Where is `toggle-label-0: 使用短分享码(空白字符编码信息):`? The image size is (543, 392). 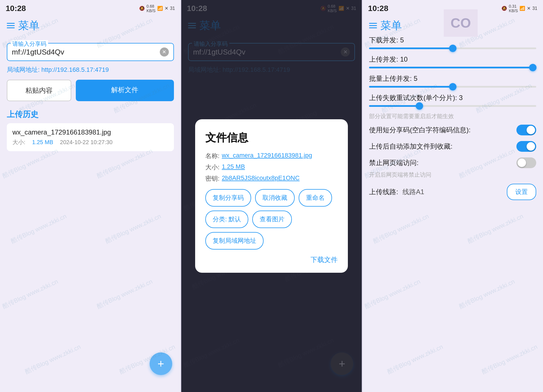
toggle-label-0: 使用短分享码(空白字符编码信息): is located at coordinates (420, 130).